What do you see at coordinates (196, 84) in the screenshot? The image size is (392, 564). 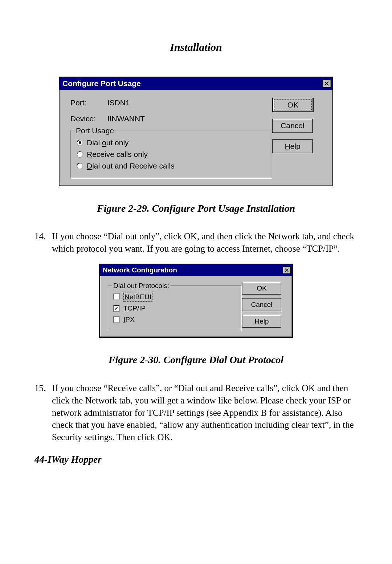 I see `titlebar: Configure Port Usage` at bounding box center [196, 84].